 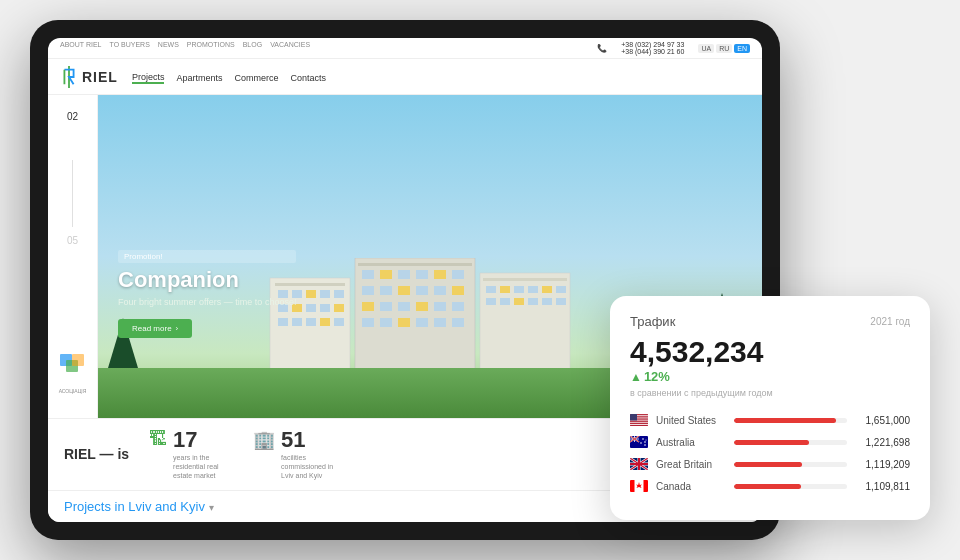 I want to click on top-link-vacancies: VACANCIES, so click(x=290, y=48).